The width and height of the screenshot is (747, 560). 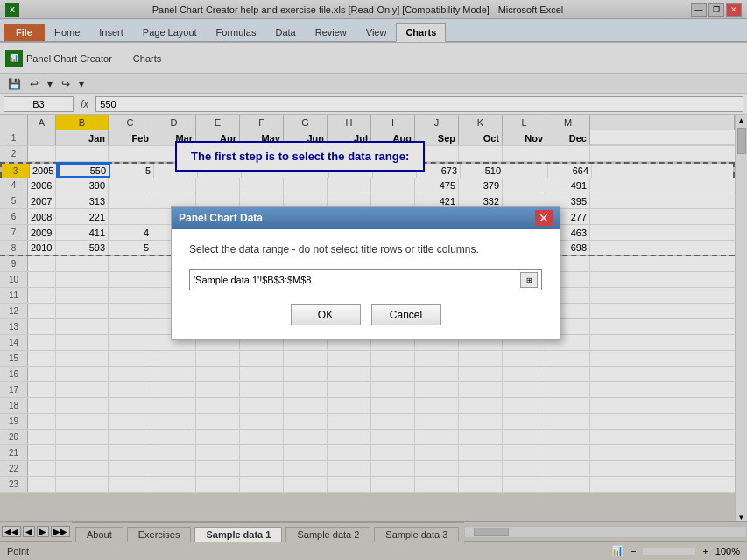 I want to click on modal-input-row: ⊞, so click(x=366, y=280).